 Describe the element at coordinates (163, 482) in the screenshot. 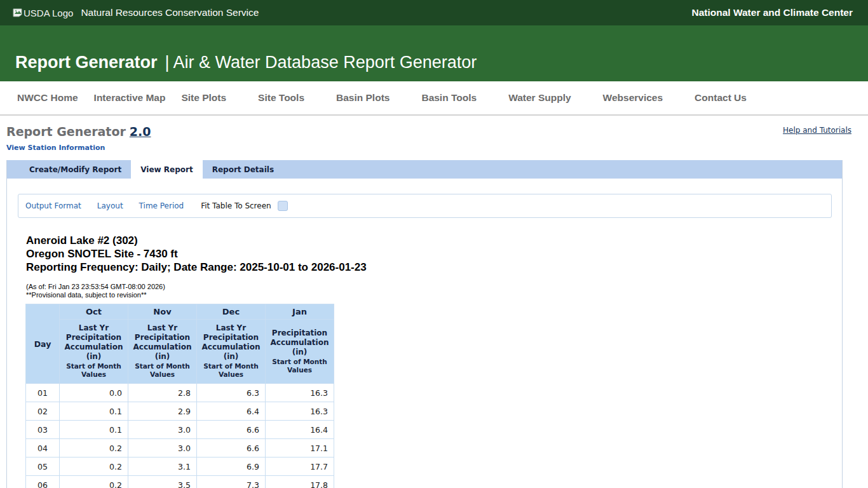

I see `value-cell: 3.5` at that location.